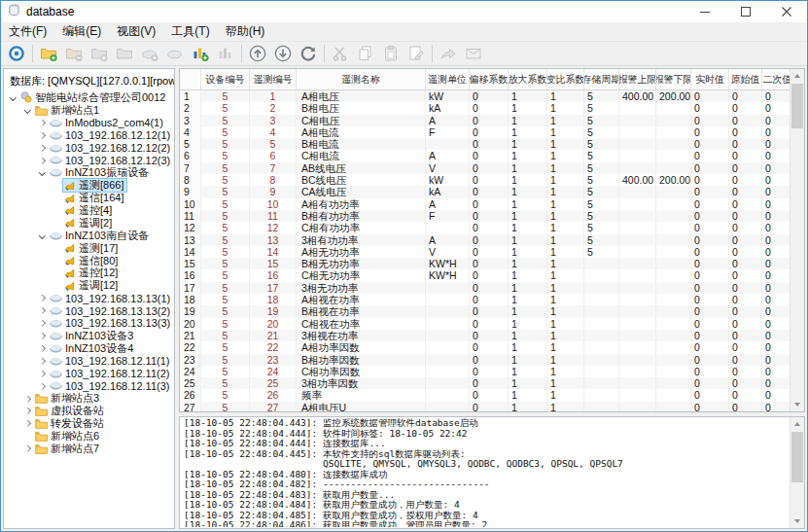  I want to click on table-cell: 9, so click(191, 192).